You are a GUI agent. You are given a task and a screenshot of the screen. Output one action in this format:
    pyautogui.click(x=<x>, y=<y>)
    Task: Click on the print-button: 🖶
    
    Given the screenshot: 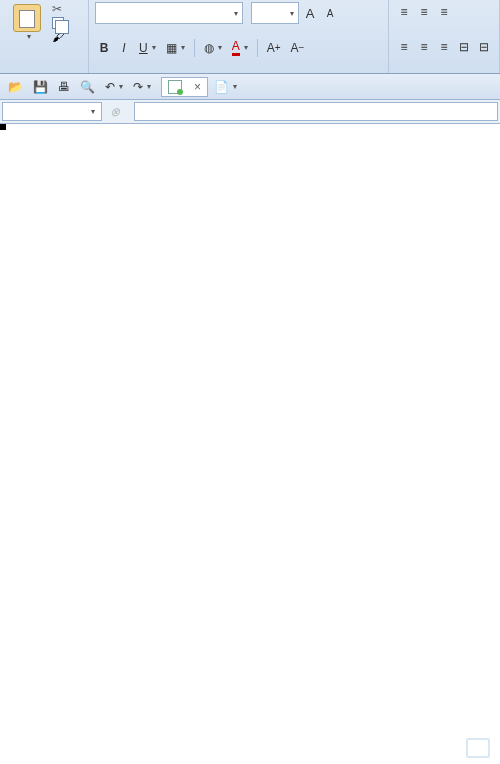 What is the action you would take?
    pyautogui.click(x=64, y=87)
    